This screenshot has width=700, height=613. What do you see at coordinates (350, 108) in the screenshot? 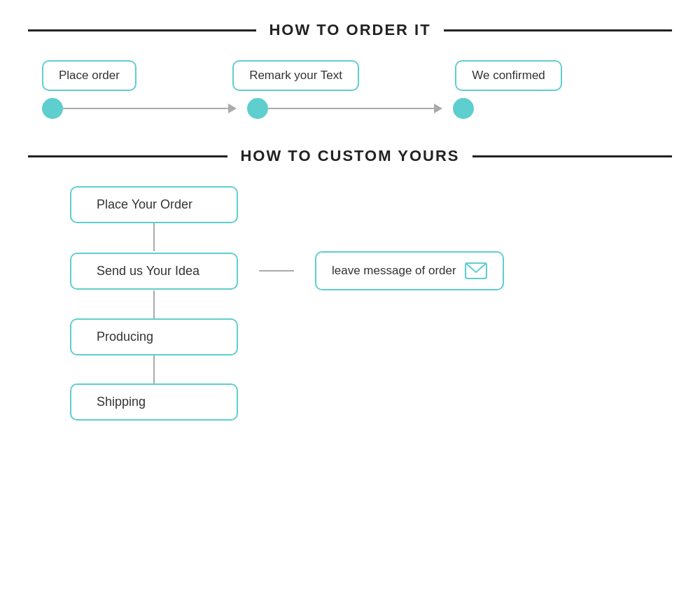
I see `steps-timeline-row` at bounding box center [350, 108].